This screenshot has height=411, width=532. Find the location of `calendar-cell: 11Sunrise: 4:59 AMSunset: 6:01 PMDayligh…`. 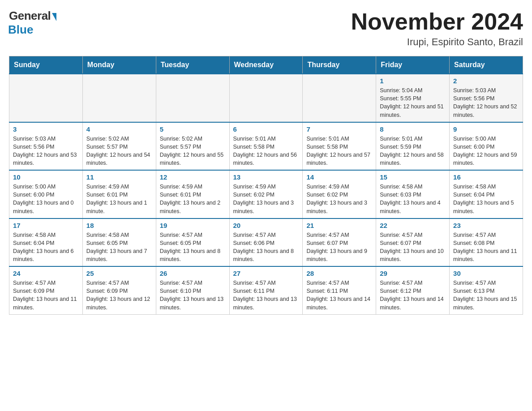

calendar-cell: 11Sunrise: 4:59 AMSunset: 6:01 PMDayligh… is located at coordinates (119, 194).